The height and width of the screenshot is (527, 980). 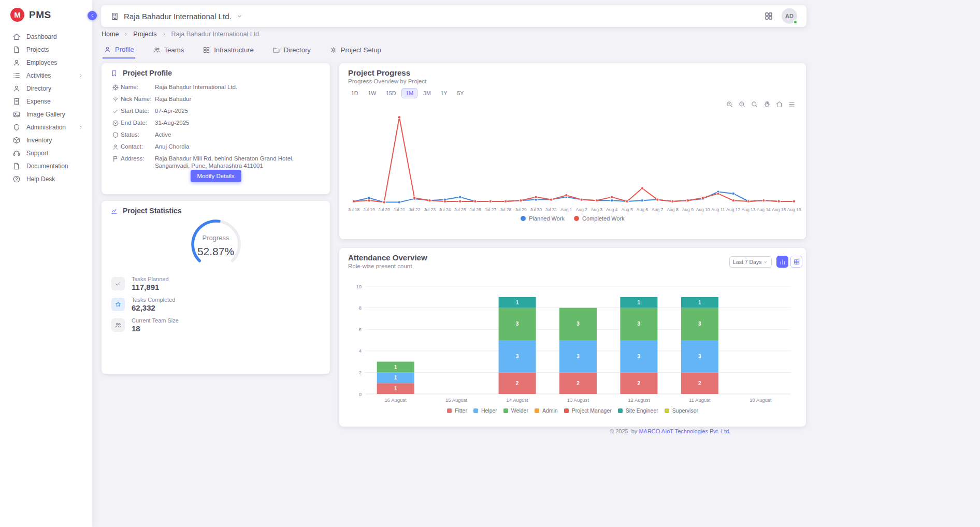 What do you see at coordinates (372, 93) in the screenshot?
I see `range-1w: 1W` at bounding box center [372, 93].